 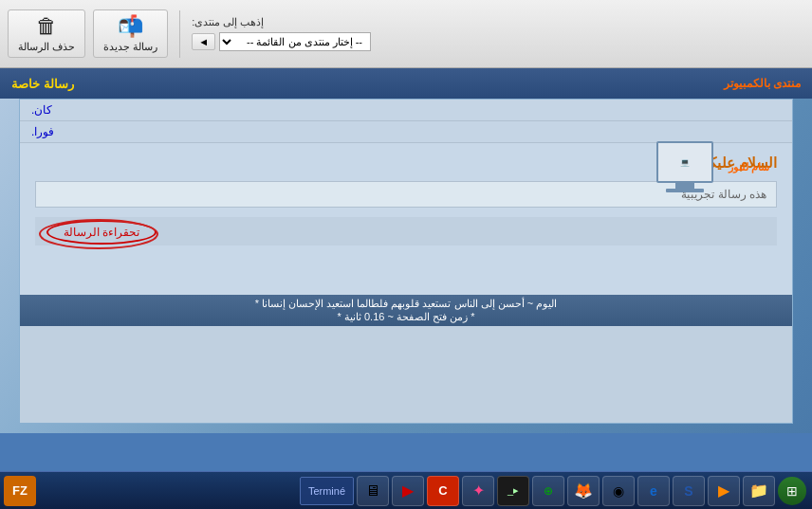 What do you see at coordinates (583, 491) in the screenshot?
I see `taskbar-firefox-btn: 🦊` at bounding box center [583, 491].